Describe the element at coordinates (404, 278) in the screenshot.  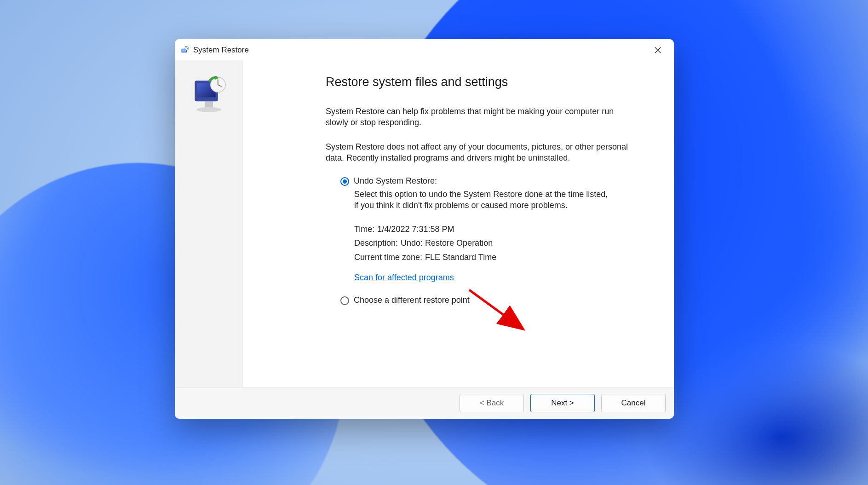
I see `scan-affected-programs-link: Scan for affected programs` at that location.